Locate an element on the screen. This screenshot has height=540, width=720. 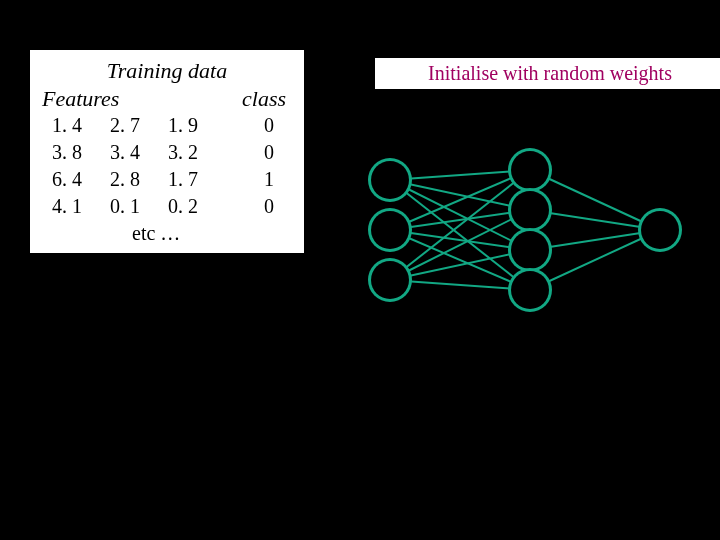
etc-label: etc … is located at coordinates (167, 234).